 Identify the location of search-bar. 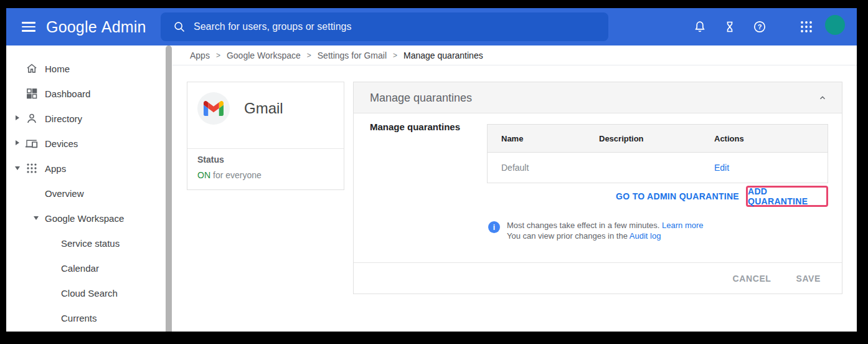
(385, 27).